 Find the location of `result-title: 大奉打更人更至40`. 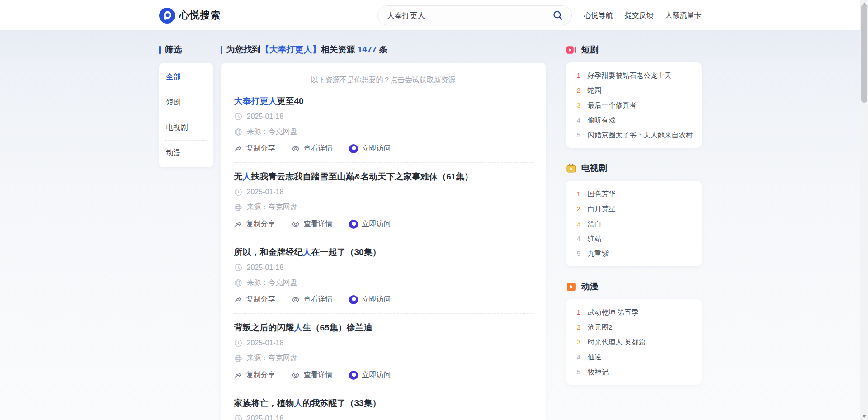

result-title: 大奉打更人更至40 is located at coordinates (383, 101).